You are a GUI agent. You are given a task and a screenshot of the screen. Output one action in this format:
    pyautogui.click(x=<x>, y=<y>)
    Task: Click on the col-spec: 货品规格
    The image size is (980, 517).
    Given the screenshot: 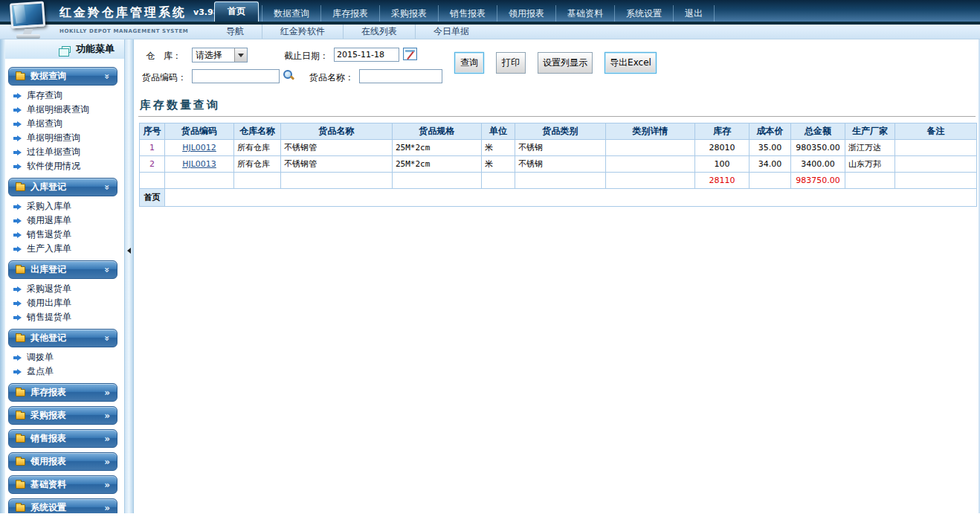 What is the action you would take?
    pyautogui.click(x=437, y=132)
    